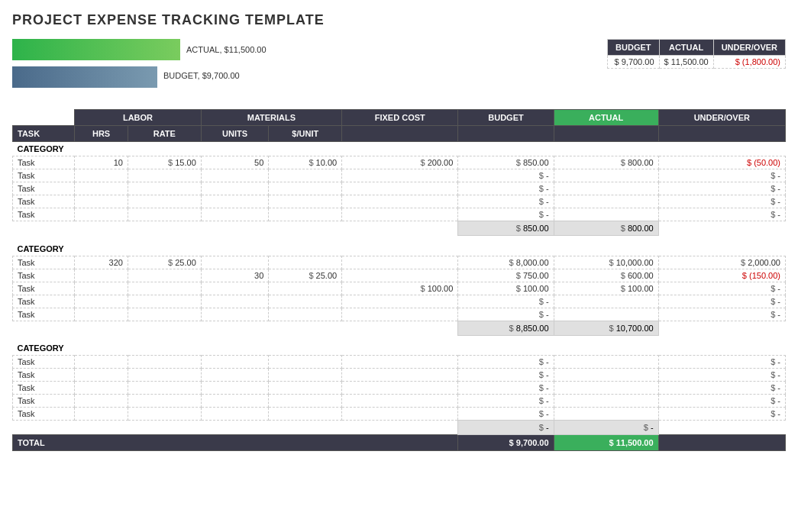  Describe the element at coordinates (305, 163) in the screenshot. I see `perunit-cell: $ 10.00` at that location.